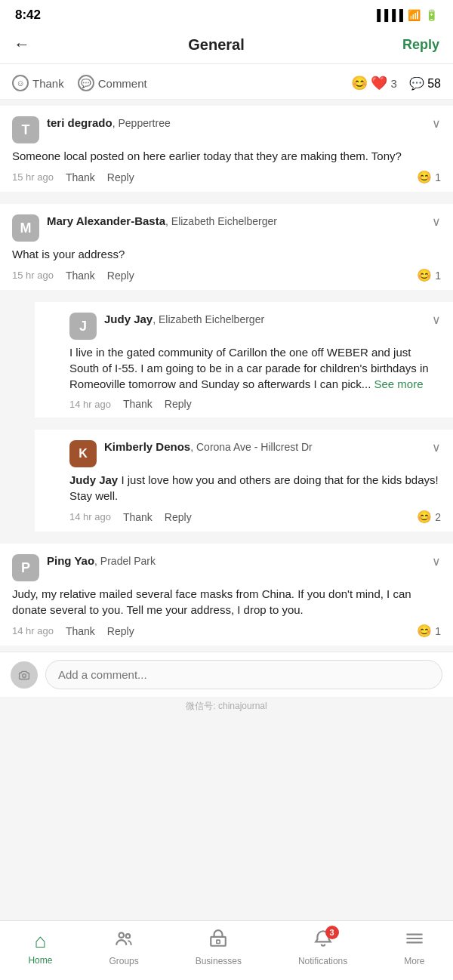  What do you see at coordinates (20, 83) in the screenshot?
I see `thank-icon-top: ☺` at bounding box center [20, 83].